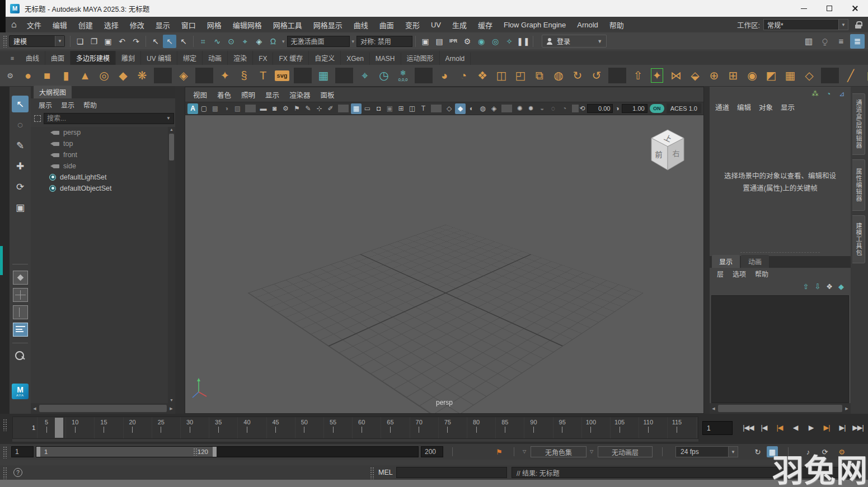 The height and width of the screenshot is (487, 868). What do you see at coordinates (126, 452) in the screenshot?
I see `playback-range: 1 120` at bounding box center [126, 452].